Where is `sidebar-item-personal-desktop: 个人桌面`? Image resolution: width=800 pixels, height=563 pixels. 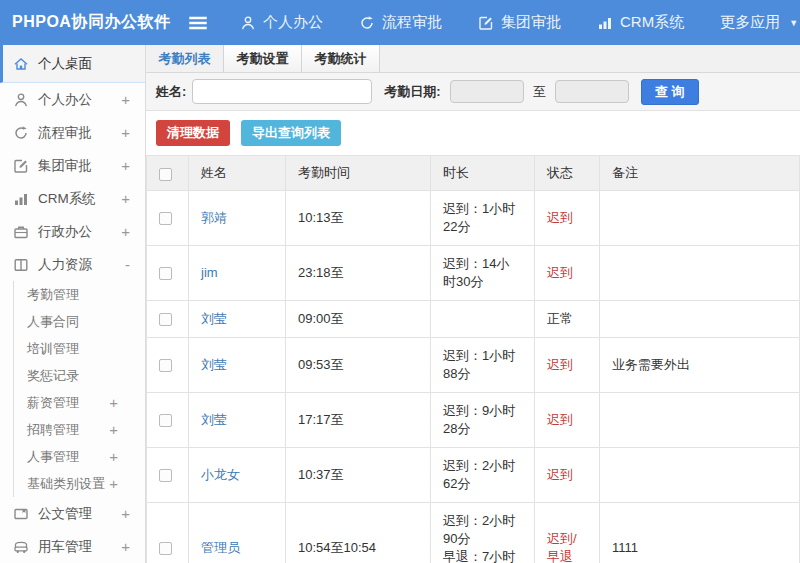
sidebar-item-personal-desktop: 个人桌面 is located at coordinates (72, 64).